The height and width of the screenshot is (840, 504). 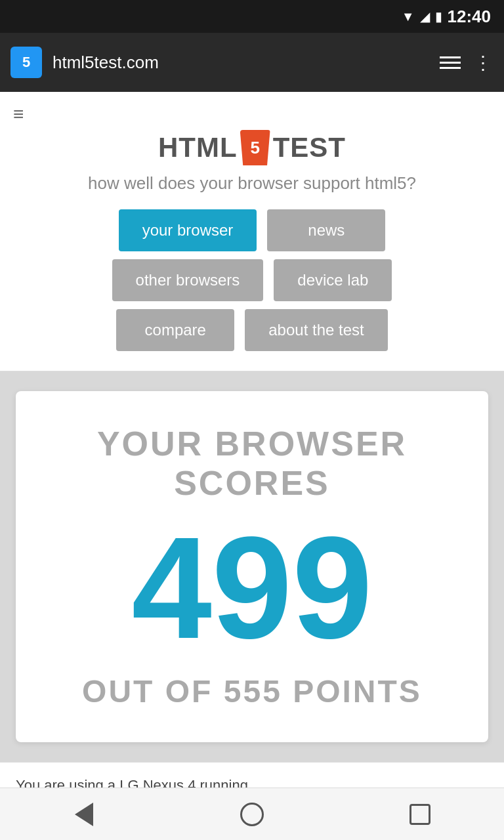 What do you see at coordinates (467, 63) in the screenshot?
I see `toolbar-icons: ⋮` at bounding box center [467, 63].